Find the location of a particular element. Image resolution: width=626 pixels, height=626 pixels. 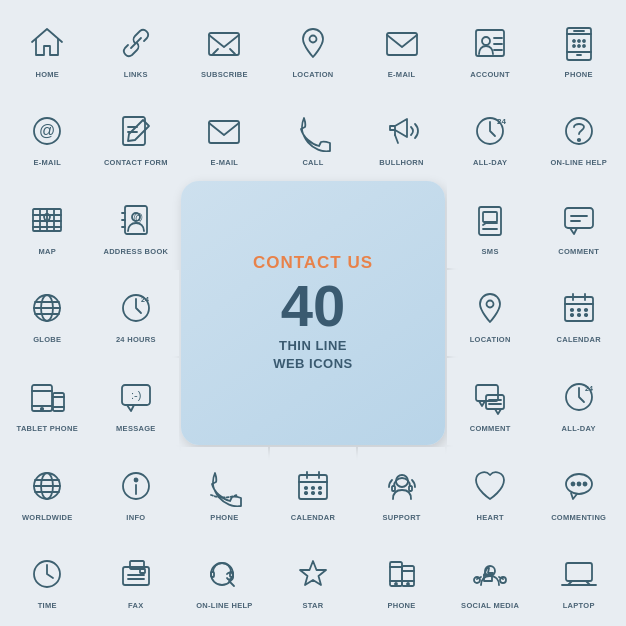

links-label: LINKS is located at coordinates (136, 74).